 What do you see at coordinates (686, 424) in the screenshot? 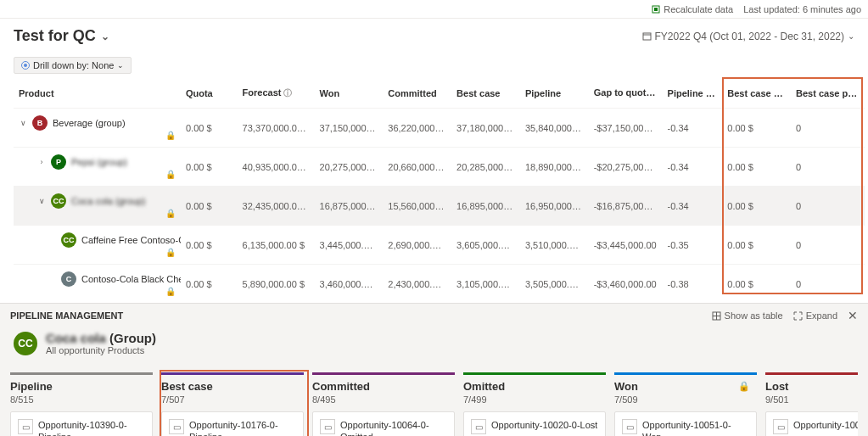
I see `kanban-card: ▭Opportunity-10051-0-WonActual Close...0…` at bounding box center [686, 424].